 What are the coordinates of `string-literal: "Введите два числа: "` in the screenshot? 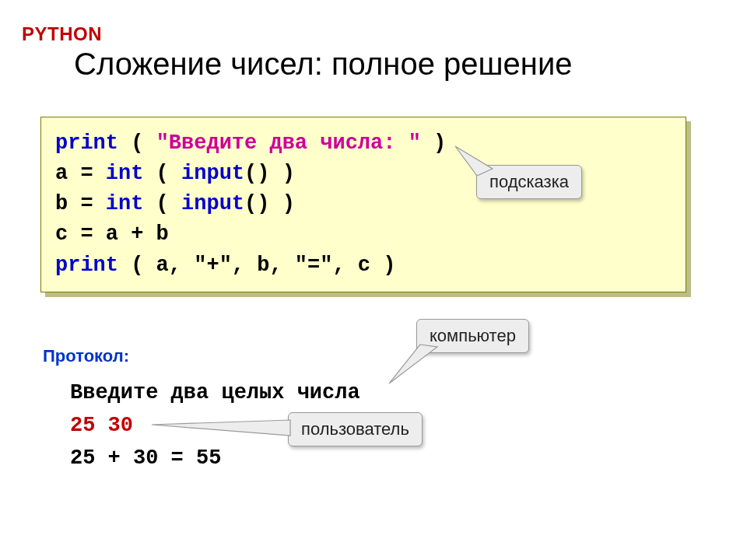 It's located at (289, 143).